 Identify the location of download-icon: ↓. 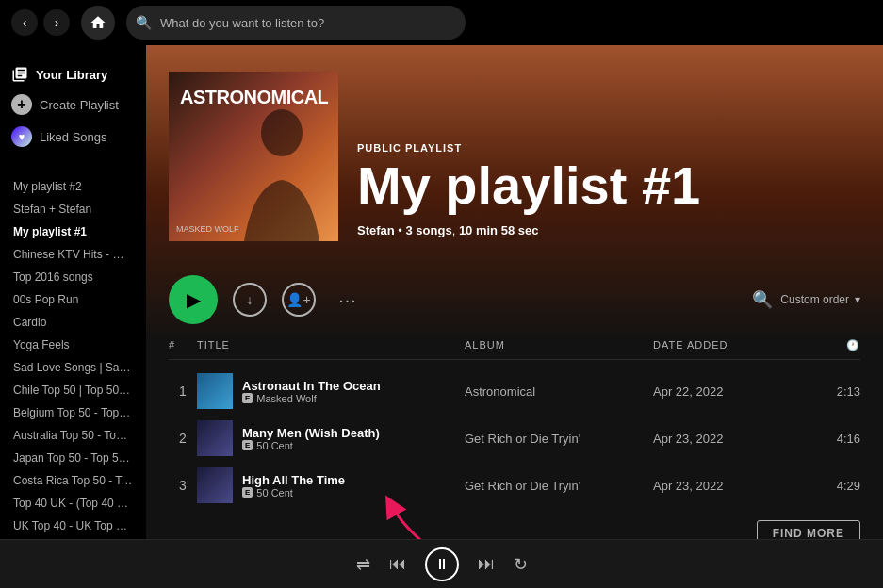
(251, 300).